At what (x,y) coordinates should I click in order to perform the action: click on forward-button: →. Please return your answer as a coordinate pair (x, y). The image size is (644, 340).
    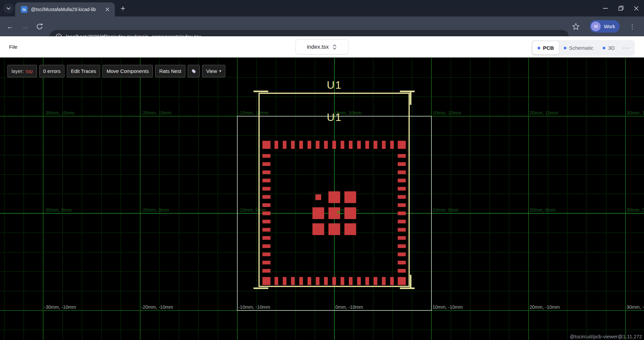
    Looking at the image, I should click on (25, 27).